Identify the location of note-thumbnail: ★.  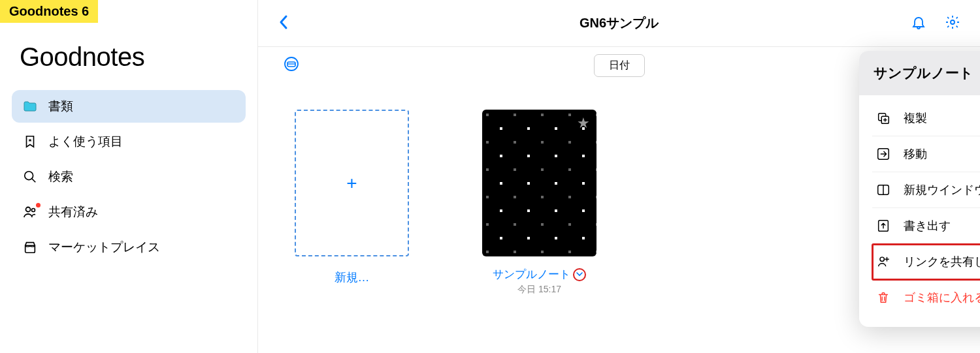
(540, 183).